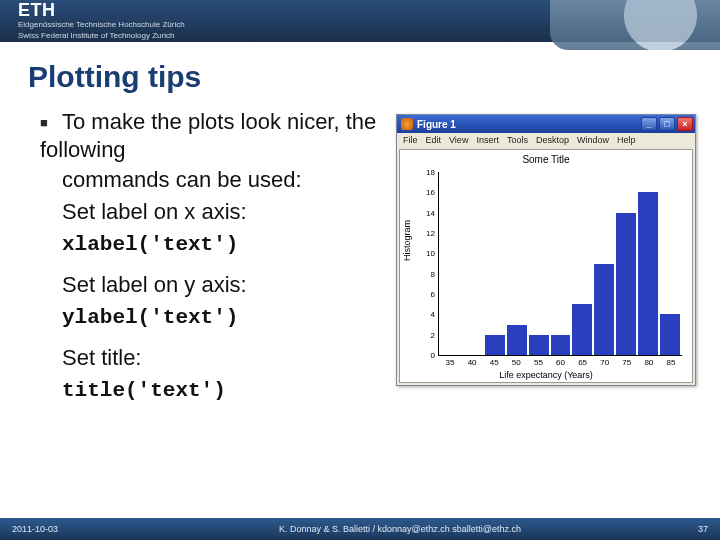 The width and height of the screenshot is (720, 540). I want to click on plot-title: Some Title, so click(546, 160).